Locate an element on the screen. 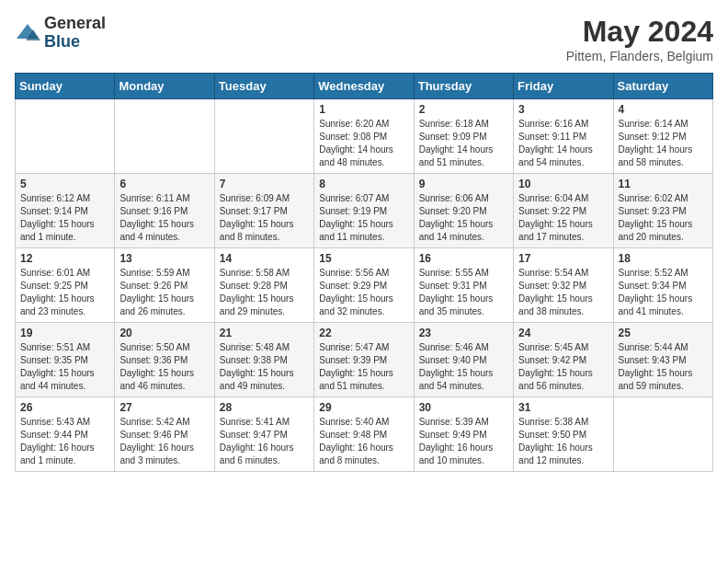  calendar-day-21: 21Sunrise: 5:48 AM Sunset: 9:38 PM Dayli… is located at coordinates (264, 361).